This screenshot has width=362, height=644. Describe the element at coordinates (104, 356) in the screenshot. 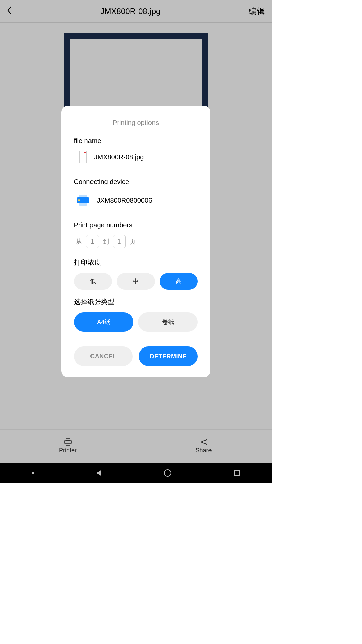

I see `cancel-button: CANCEL` at that location.